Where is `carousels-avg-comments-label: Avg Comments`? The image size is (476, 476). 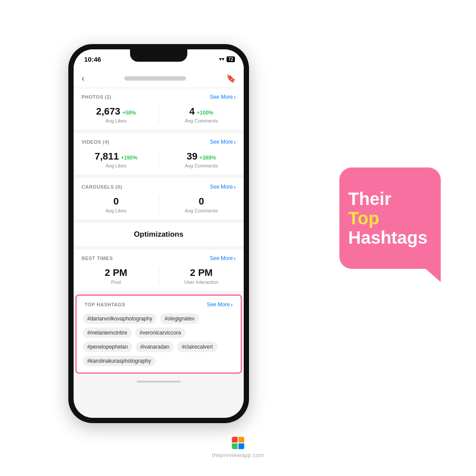
carousels-avg-comments-label: Avg Comments is located at coordinates (202, 211).